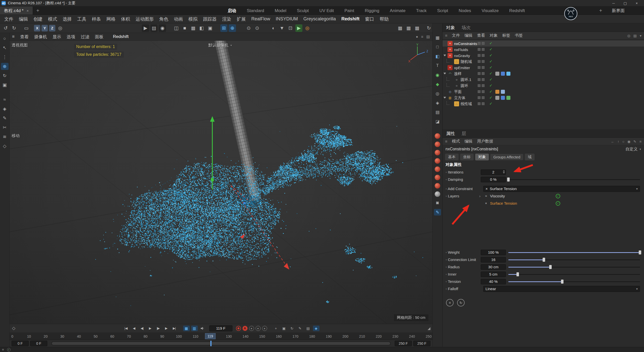 The width and height of the screenshot is (644, 352). I want to click on texture-mode-icon: ▦, so click(193, 28).